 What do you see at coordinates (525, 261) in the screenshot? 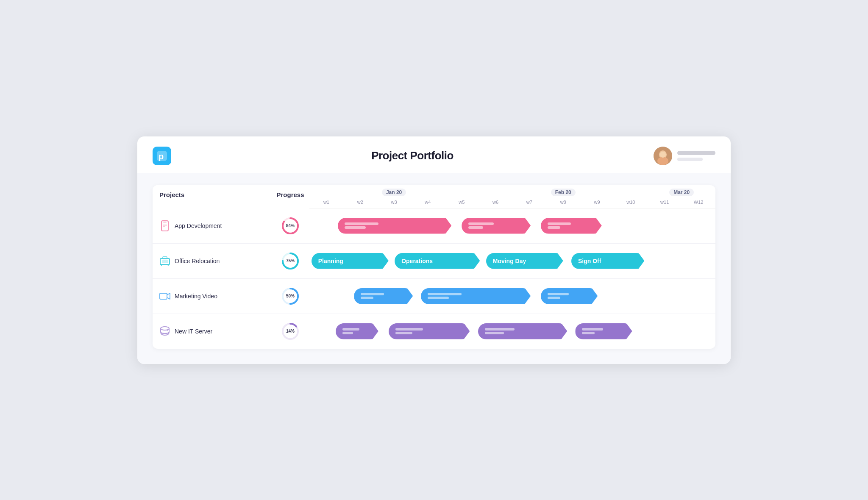
I see `office-bar-moving: Moving Day` at bounding box center [525, 261].